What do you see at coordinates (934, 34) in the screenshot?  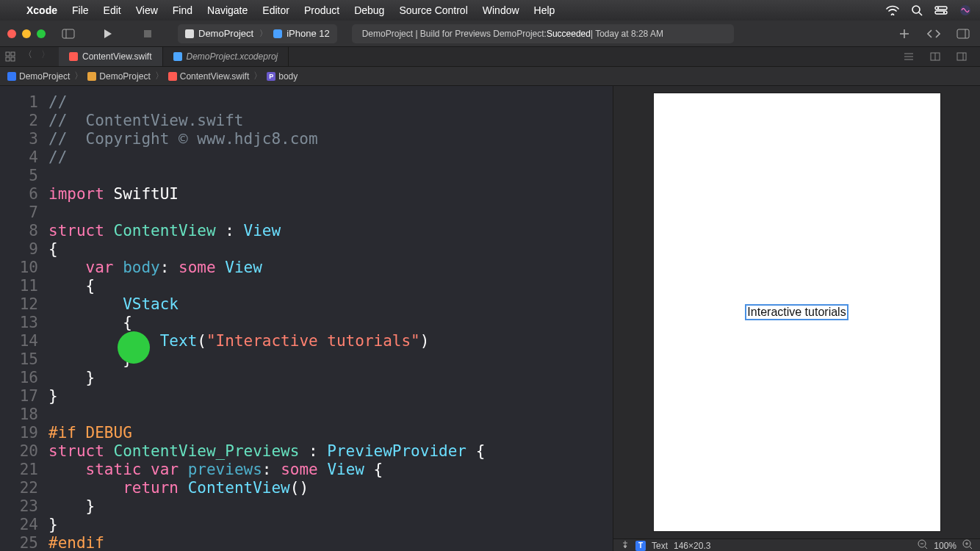 I see `code-review-button` at bounding box center [934, 34].